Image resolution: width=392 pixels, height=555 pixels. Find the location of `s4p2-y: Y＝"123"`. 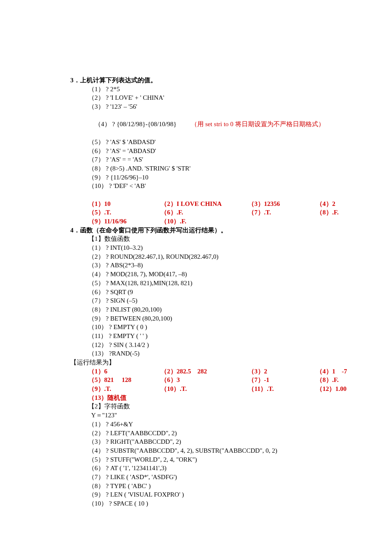

s4p2-y: Y＝"123" is located at coordinates (220, 415).